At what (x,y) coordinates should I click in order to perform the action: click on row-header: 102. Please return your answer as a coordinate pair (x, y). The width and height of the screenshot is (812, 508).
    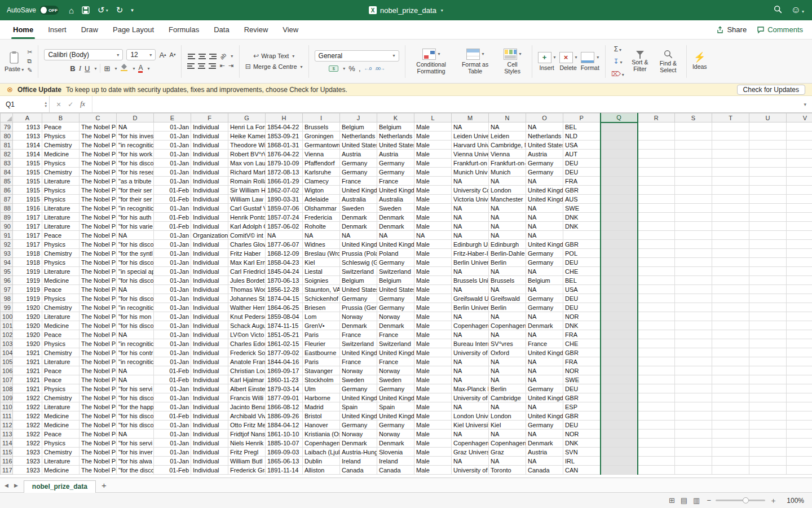
    Looking at the image, I should click on (7, 335).